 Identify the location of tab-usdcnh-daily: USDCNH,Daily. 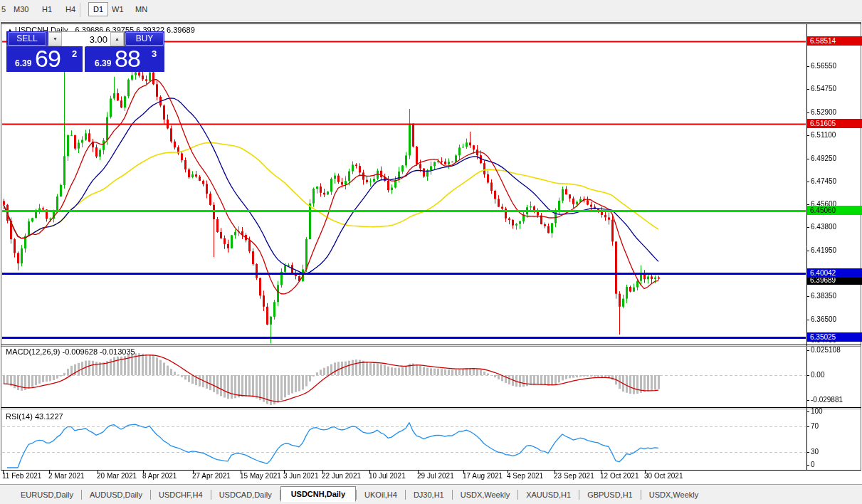
(318, 494).